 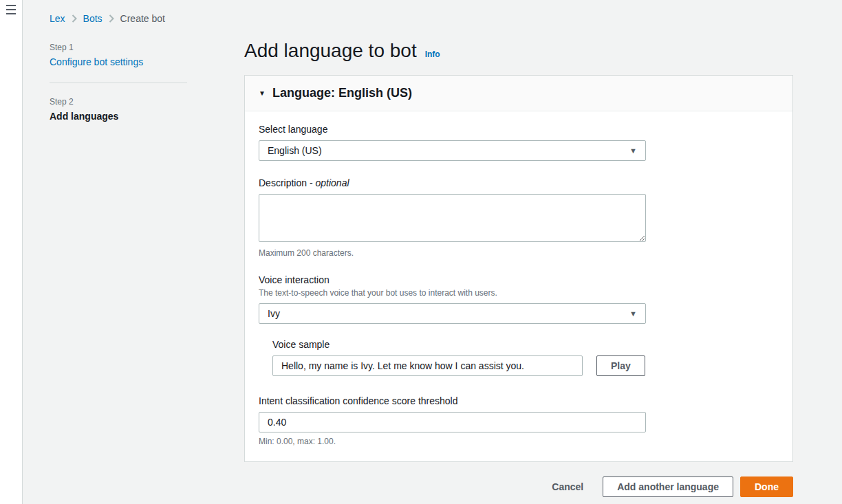 What do you see at coordinates (453, 314) in the screenshot?
I see `voice-dropdown: Ivy ▼` at bounding box center [453, 314].